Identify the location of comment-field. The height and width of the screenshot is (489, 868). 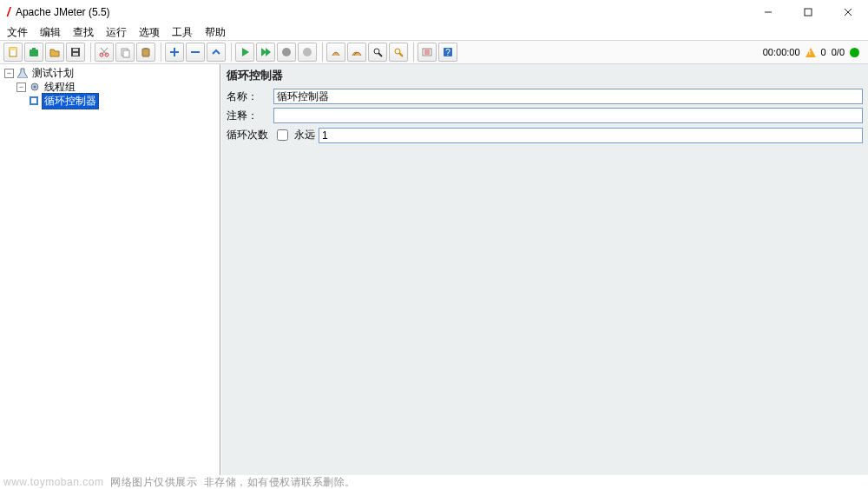
(568, 116).